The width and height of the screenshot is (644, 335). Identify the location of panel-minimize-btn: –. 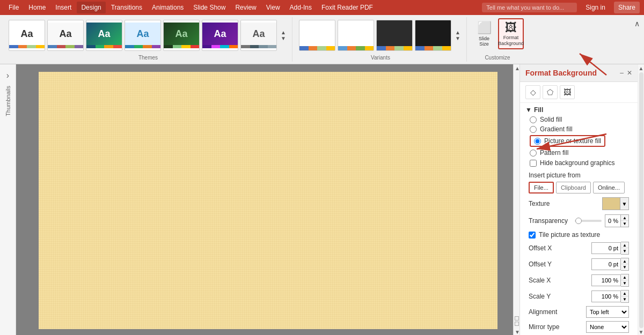
(621, 73).